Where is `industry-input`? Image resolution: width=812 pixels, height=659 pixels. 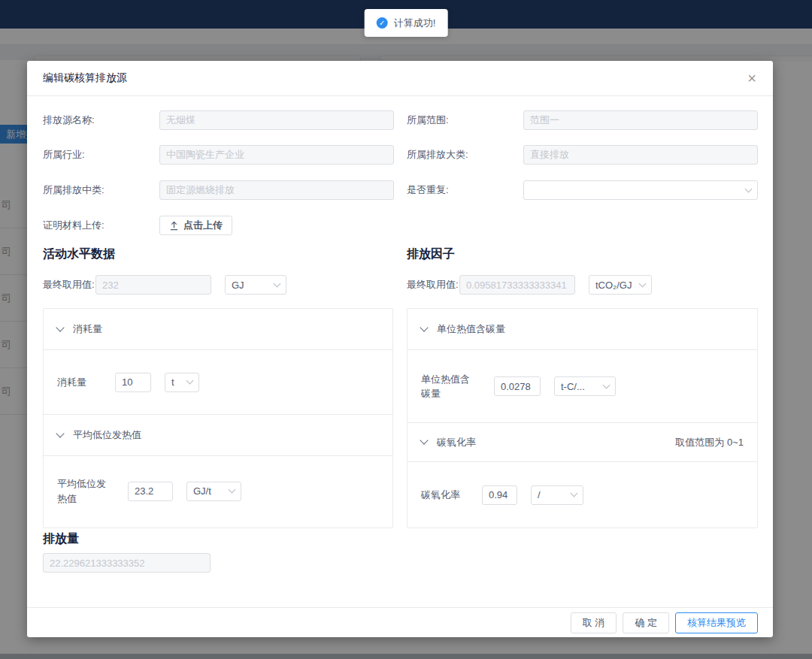
industry-input is located at coordinates (277, 155).